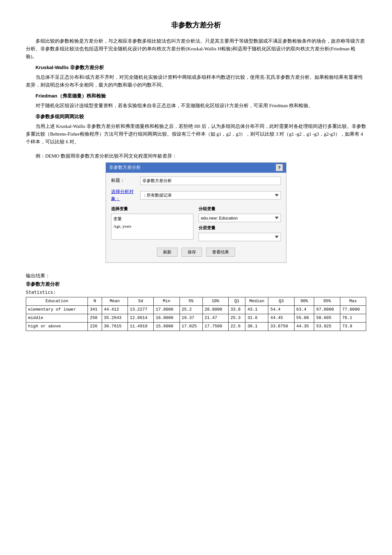  What do you see at coordinates (211, 181) in the screenshot?
I see `title-input` at bounding box center [211, 181].